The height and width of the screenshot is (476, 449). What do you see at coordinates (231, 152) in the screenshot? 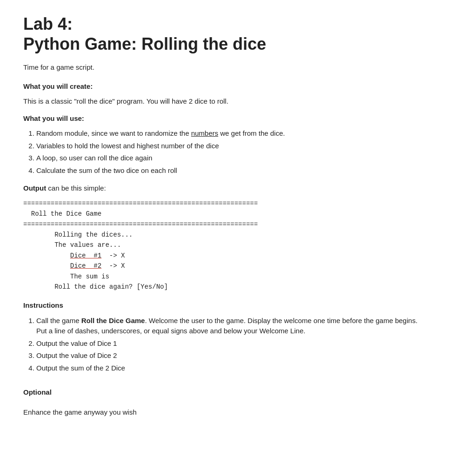
I see `use-items-list: Random module, since we want to randomiz…` at bounding box center [231, 152].